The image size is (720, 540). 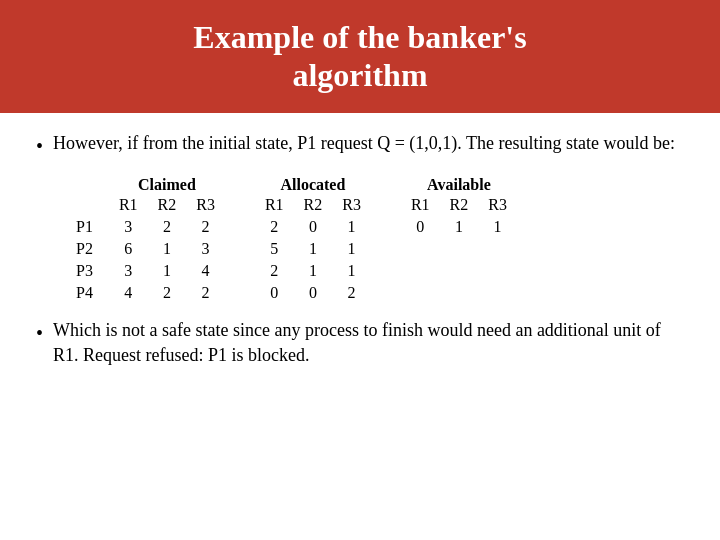 What do you see at coordinates (460, 205) in the screenshot?
I see `available-r2-header: R2` at bounding box center [460, 205].